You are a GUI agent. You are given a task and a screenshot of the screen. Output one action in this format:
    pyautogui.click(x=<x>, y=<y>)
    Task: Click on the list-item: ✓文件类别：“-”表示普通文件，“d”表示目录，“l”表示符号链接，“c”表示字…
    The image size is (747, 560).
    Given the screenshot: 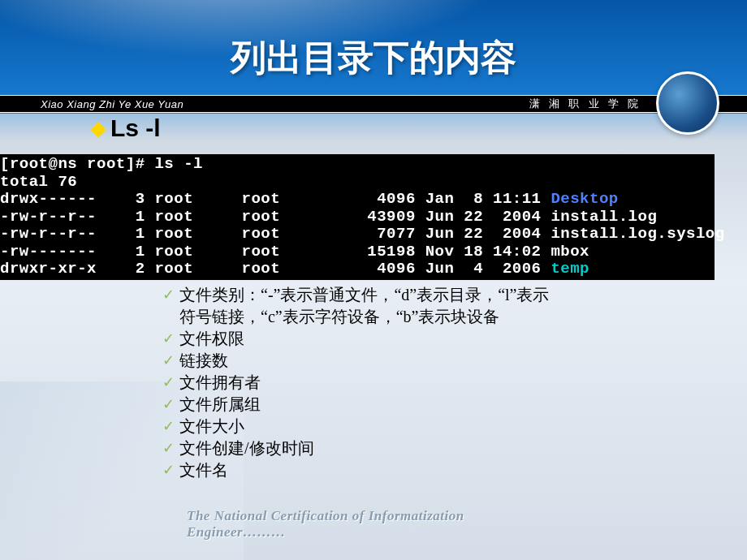 What is the action you would take?
    pyautogui.click(x=357, y=306)
    